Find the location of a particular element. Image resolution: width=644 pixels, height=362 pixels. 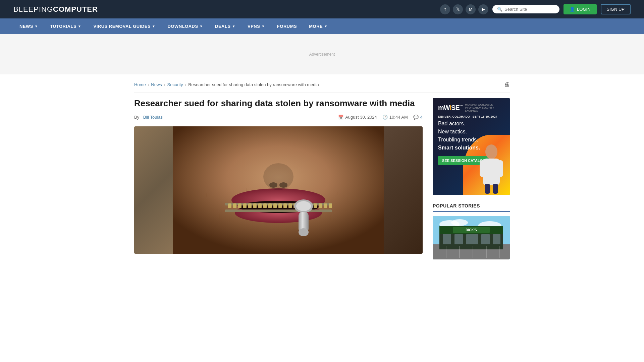

breadcrumb-sep-1: › is located at coordinates (149, 85).